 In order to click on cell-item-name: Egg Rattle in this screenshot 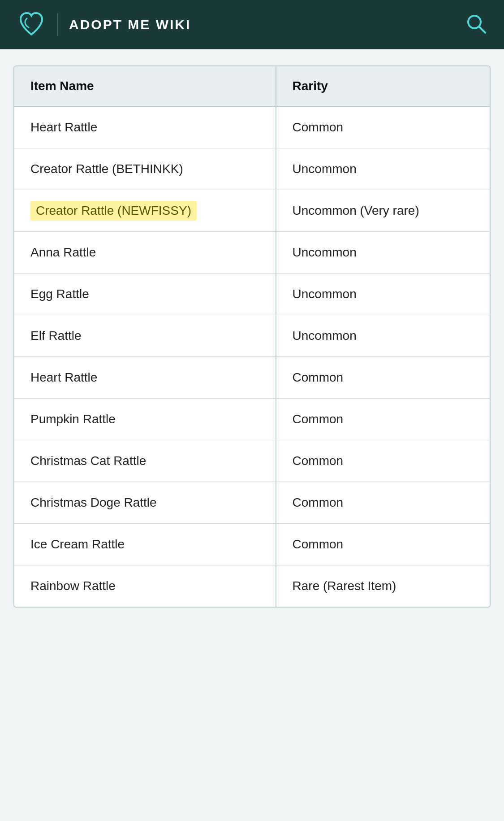, I will do `click(145, 294)`.